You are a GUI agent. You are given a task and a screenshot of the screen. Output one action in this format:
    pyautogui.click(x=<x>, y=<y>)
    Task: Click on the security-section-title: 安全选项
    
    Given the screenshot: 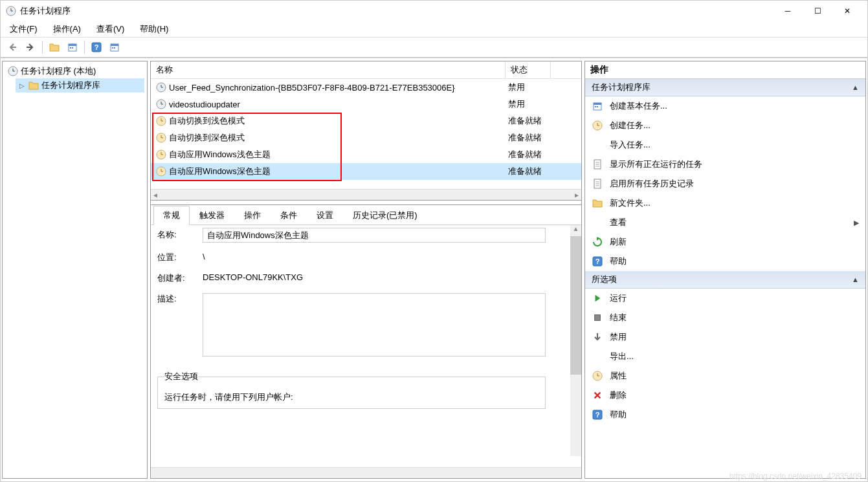 What is the action you would take?
    pyautogui.click(x=181, y=377)
    